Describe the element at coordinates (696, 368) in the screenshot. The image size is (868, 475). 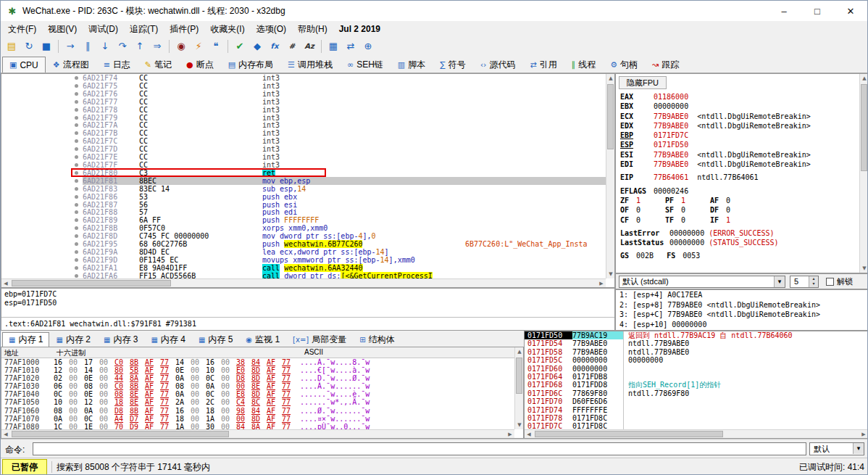
I see `stack-row: 0171FD6000000000` at that location.